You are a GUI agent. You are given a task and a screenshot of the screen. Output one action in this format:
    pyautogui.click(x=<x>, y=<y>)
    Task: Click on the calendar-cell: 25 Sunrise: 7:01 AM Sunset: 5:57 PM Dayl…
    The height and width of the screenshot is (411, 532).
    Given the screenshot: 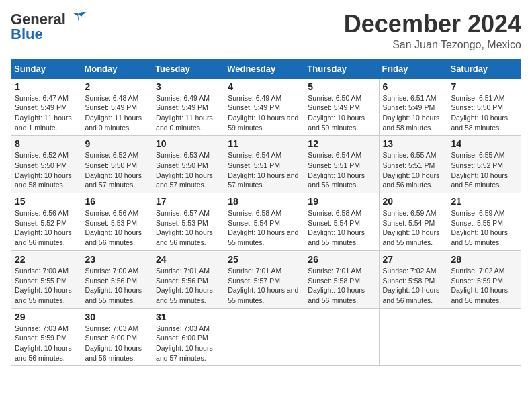 What is the action you would take?
    pyautogui.click(x=265, y=279)
    